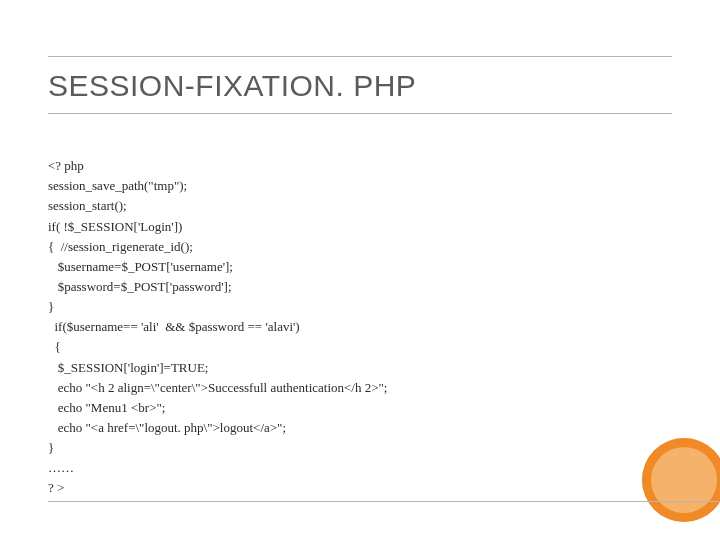 The height and width of the screenshot is (540, 720). What do you see at coordinates (118, 186) in the screenshot?
I see `code-line: session_save_path("tmp");` at bounding box center [118, 186].